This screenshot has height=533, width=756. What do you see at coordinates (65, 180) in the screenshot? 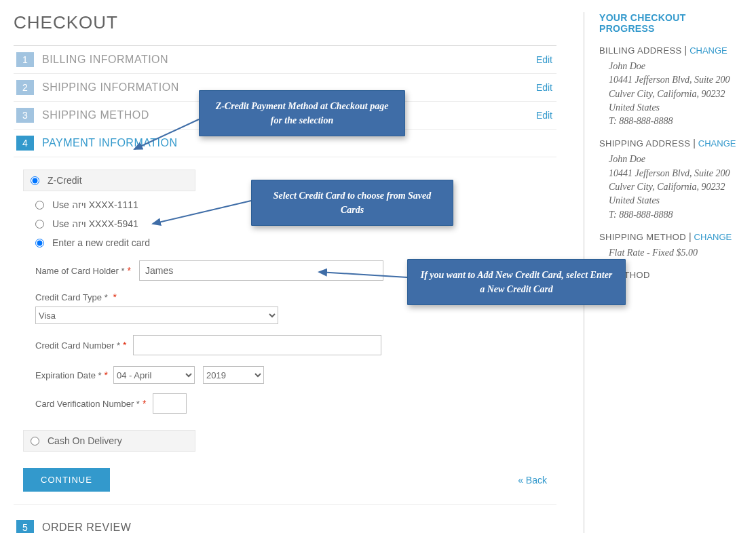
I see `zcredit-label: Z-Credit` at bounding box center [65, 180].